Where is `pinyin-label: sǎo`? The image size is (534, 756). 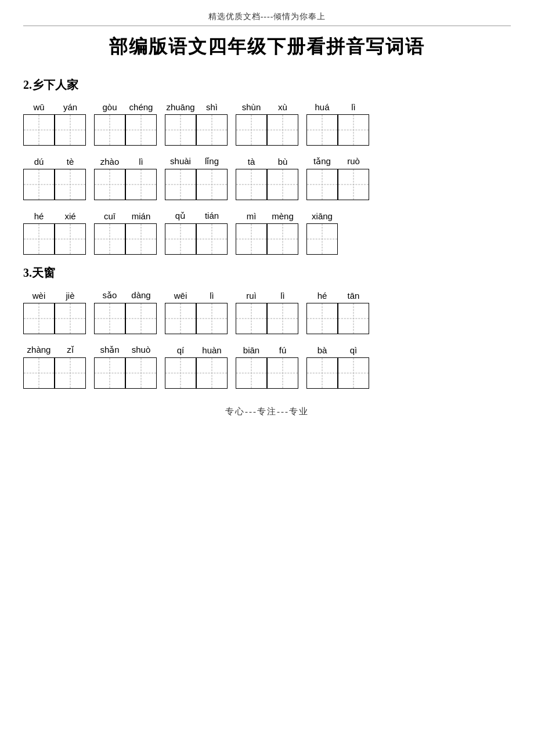 pinyin-label: sǎo is located at coordinates (110, 295).